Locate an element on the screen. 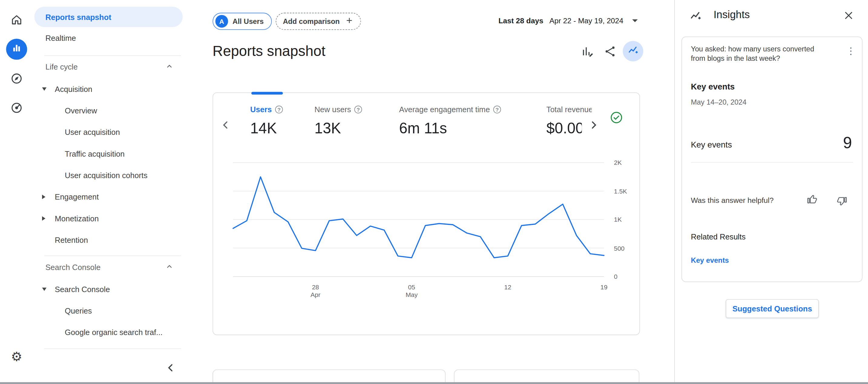  chevron-down-icon is located at coordinates (635, 21).